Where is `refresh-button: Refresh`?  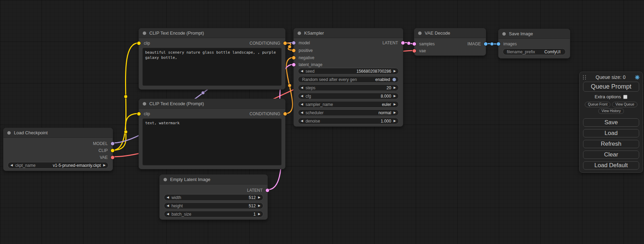 refresh-button: Refresh is located at coordinates (611, 144).